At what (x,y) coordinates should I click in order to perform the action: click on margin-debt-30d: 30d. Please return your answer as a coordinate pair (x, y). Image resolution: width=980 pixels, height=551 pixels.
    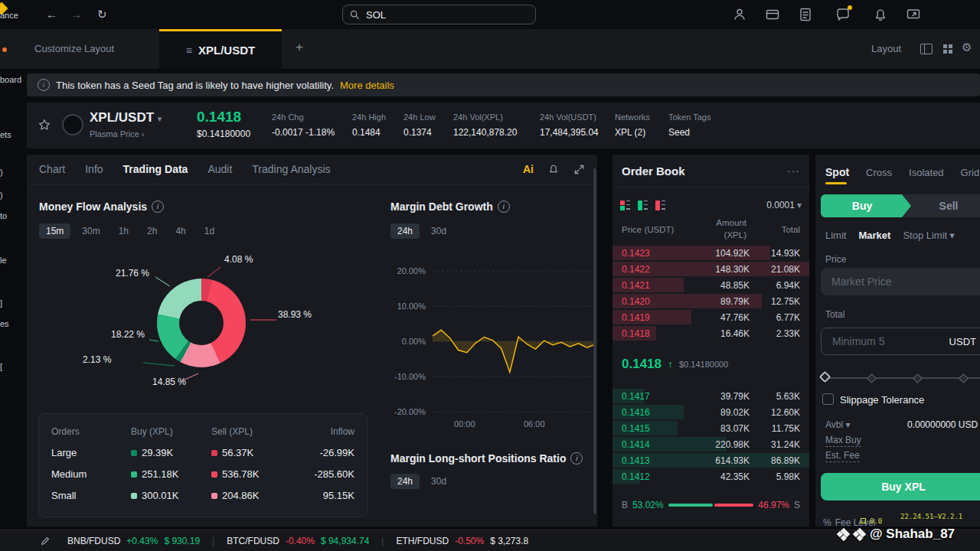
    Looking at the image, I should click on (439, 231).